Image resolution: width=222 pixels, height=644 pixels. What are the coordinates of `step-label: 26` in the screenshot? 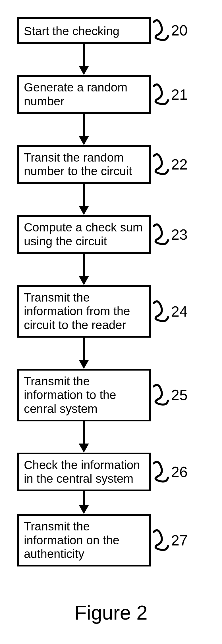 It's located at (179, 472).